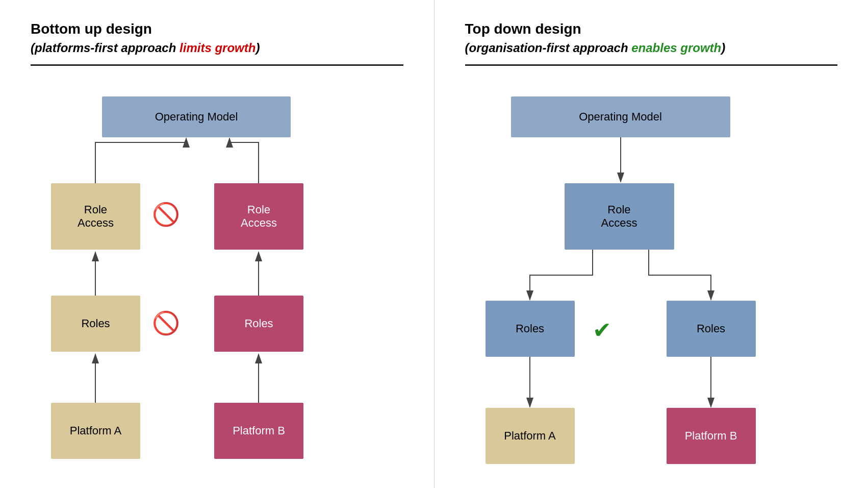  Describe the element at coordinates (621, 117) in the screenshot. I see `right-operating-model: Operating Model` at that location.